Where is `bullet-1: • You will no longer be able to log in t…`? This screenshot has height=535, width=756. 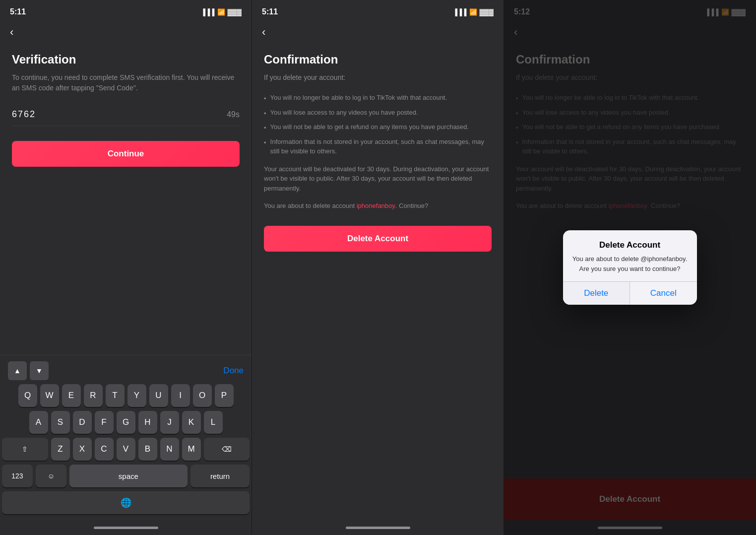
bullet-1: • You will no longer be able to log in t… is located at coordinates (378, 98).